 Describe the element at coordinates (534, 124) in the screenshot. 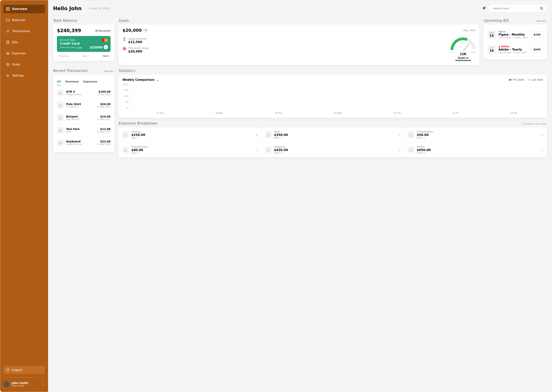

I see `expenses-note: *Compare to last month` at that location.